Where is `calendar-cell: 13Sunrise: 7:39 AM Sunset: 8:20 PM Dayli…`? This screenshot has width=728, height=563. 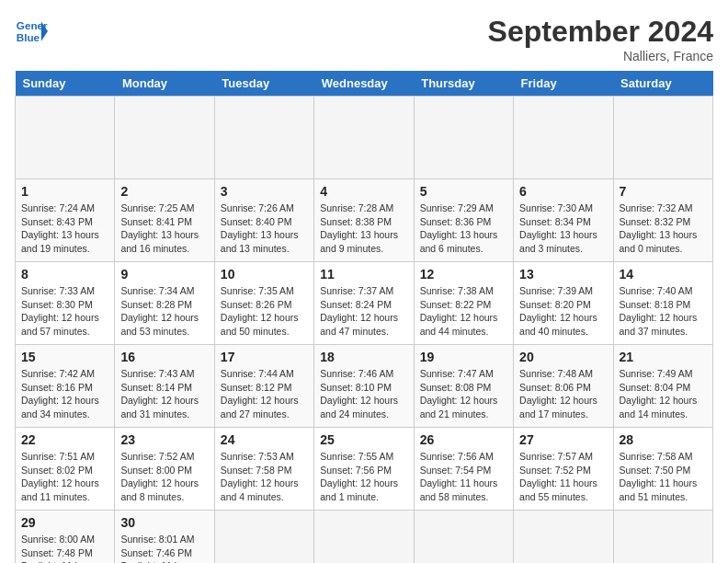 calendar-cell: 13Sunrise: 7:39 AM Sunset: 8:20 PM Dayli… is located at coordinates (563, 304).